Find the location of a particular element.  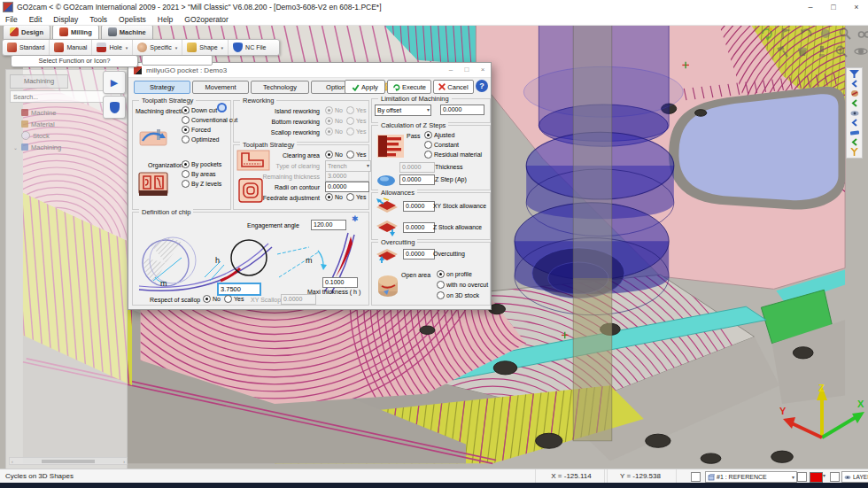

menu-go2operator: GO2operator is located at coordinates (206, 19).